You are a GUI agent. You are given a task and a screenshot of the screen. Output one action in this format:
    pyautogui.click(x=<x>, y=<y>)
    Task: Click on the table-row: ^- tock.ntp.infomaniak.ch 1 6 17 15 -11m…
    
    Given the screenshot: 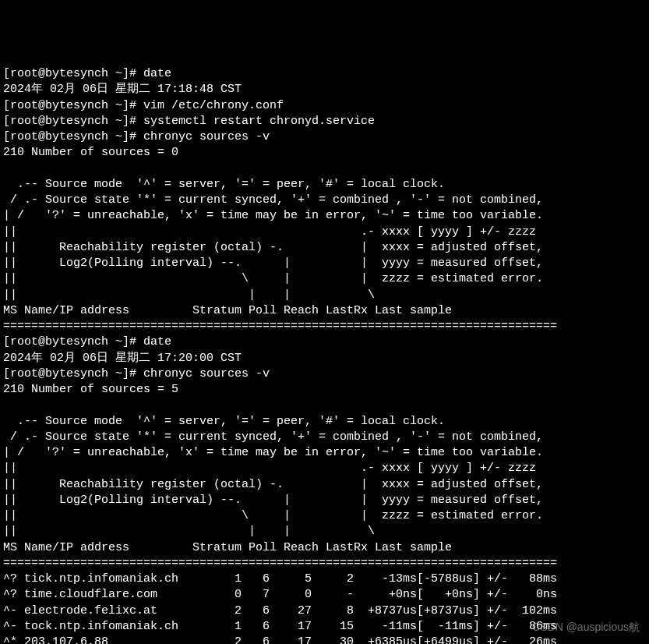 What is the action you would take?
    pyautogui.click(x=280, y=627)
    